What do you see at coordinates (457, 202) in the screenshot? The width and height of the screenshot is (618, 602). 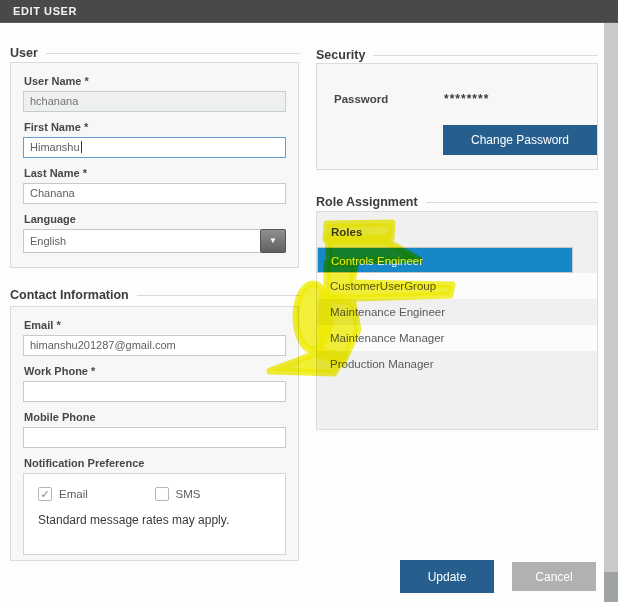 I see `role-section-heading: Role Assignment` at bounding box center [457, 202].